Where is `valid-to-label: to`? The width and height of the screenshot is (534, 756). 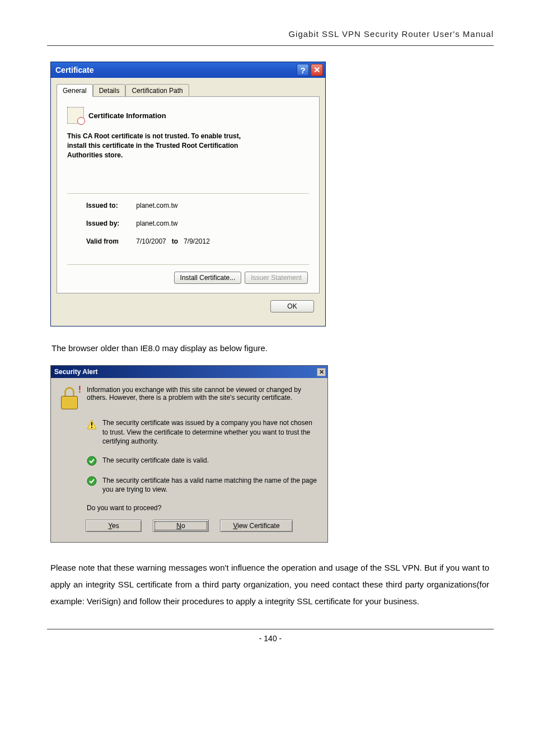
valid-to-label: to is located at coordinates (175, 241).